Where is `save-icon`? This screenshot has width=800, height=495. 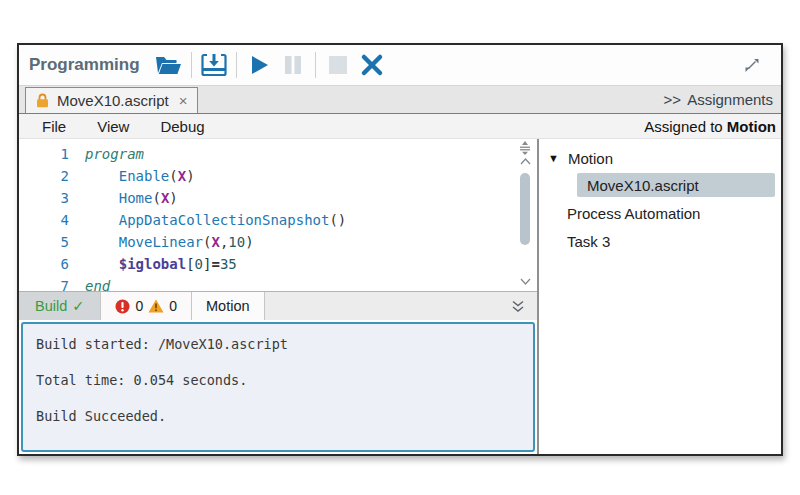
save-icon is located at coordinates (214, 65).